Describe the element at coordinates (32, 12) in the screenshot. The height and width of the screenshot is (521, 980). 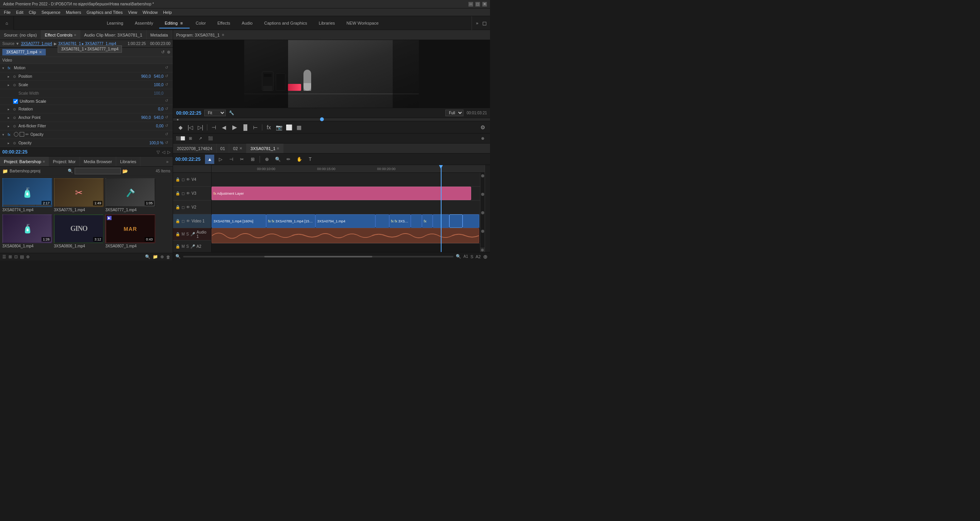
I see `menu-clip: Clip` at that location.